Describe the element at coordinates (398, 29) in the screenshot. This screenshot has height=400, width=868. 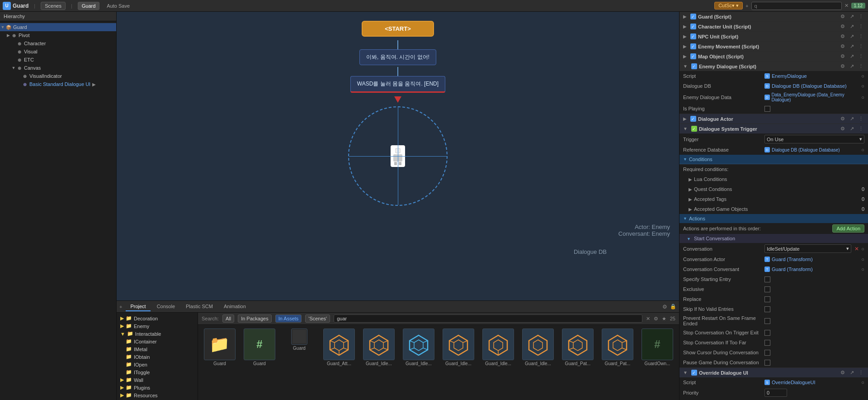
I see `start-node: <START>` at that location.